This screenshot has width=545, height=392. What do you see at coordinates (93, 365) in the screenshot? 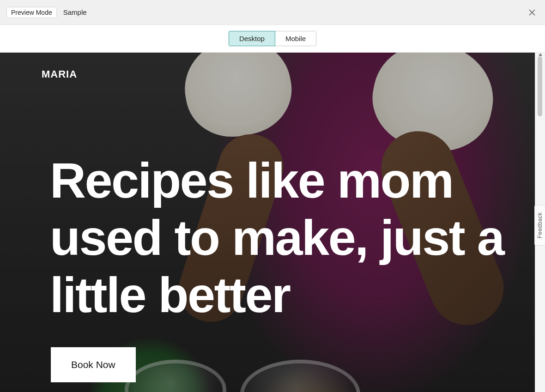
I see `book-now-button: Book Now` at bounding box center [93, 365].